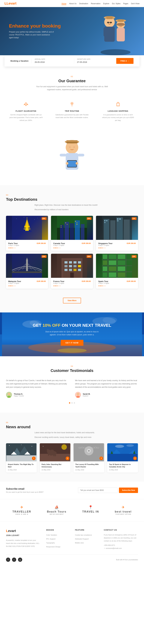 The width and height of the screenshot is (144, 644). What do you see at coordinates (72, 343) in the screenshot?
I see `promo-button: GET IT NOW` at bounding box center [72, 343].